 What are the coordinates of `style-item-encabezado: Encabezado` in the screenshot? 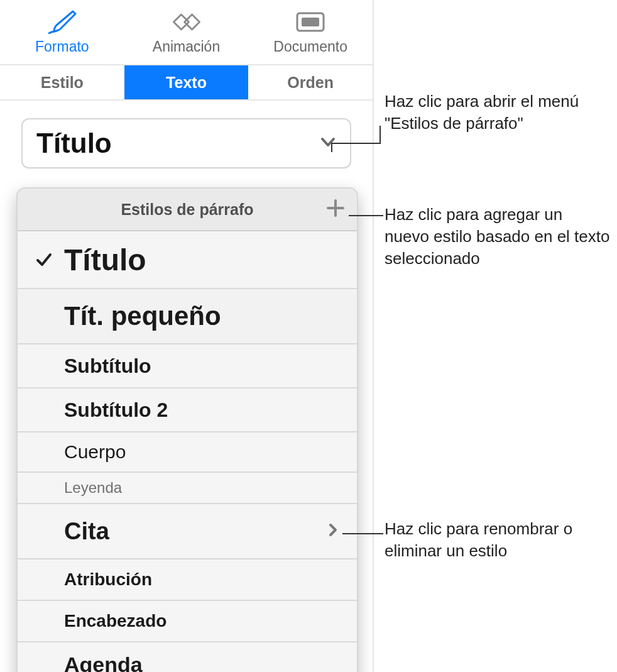 It's located at (187, 622).